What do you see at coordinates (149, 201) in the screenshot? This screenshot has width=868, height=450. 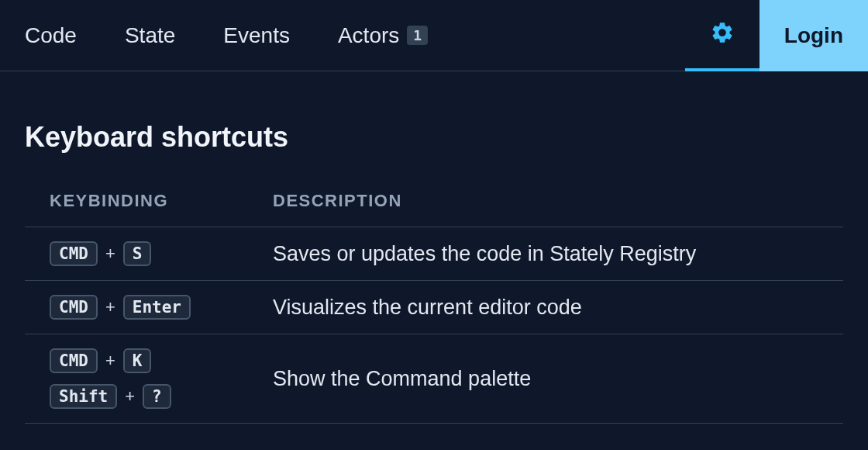 I see `column-header-keybinding: Keybinding` at bounding box center [149, 201].